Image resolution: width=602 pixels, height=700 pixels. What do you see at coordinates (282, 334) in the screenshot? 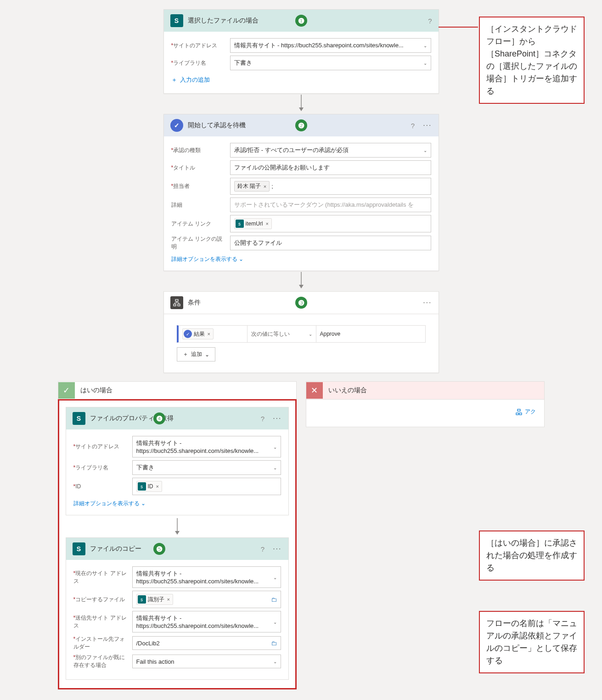
I see `condition-operator: 次の値に等しい ⌄` at bounding box center [282, 334].